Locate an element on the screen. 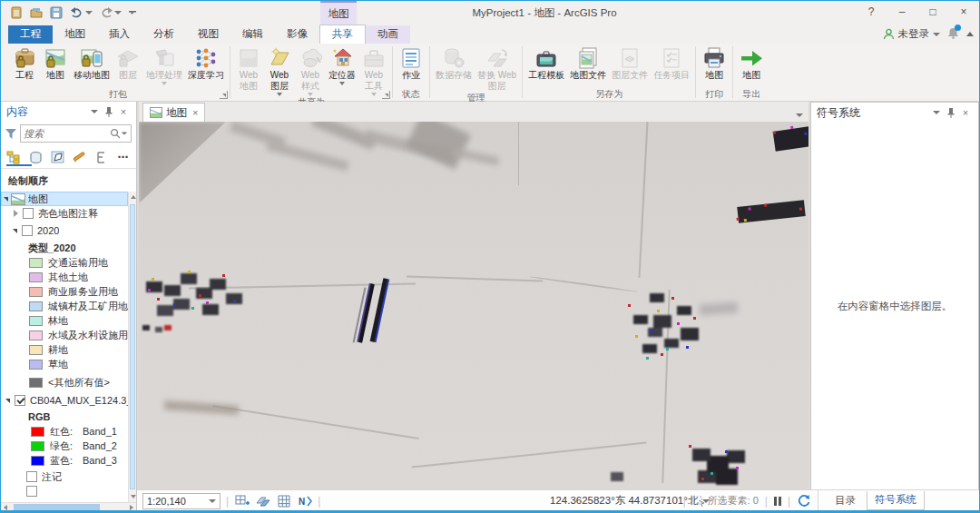  tab-analysis: 分析 is located at coordinates (163, 35).